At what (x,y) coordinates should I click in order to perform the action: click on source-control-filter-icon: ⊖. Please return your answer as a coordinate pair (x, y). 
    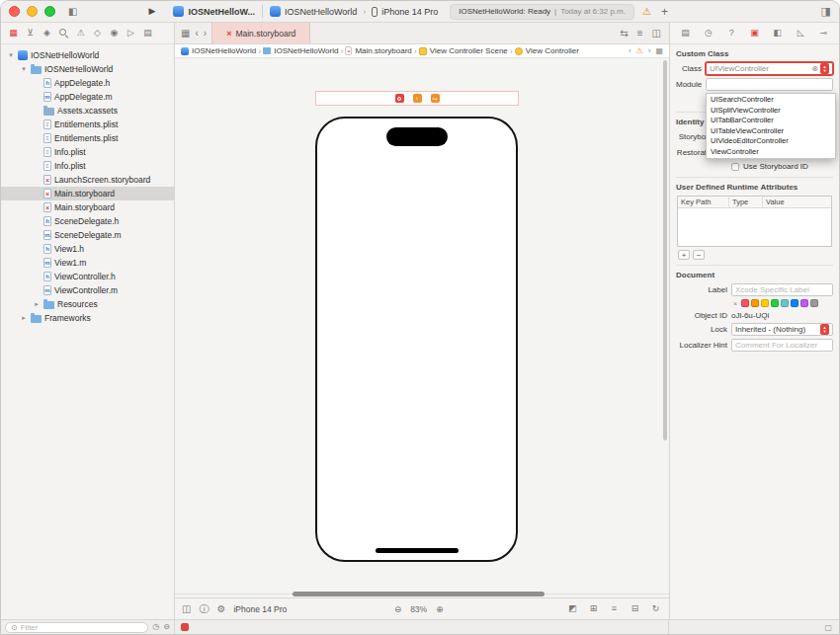
    Looking at the image, I should click on (166, 627).